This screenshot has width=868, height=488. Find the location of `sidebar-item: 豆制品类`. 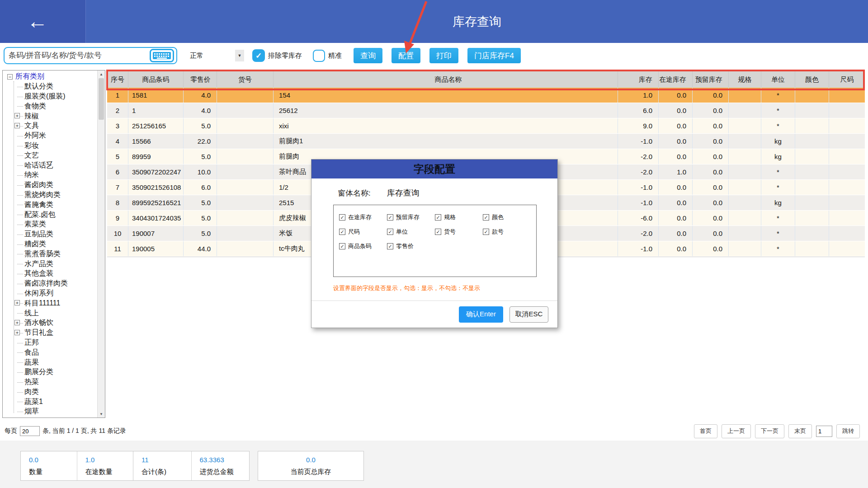

sidebar-item: 豆制品类 is located at coordinates (52, 235).